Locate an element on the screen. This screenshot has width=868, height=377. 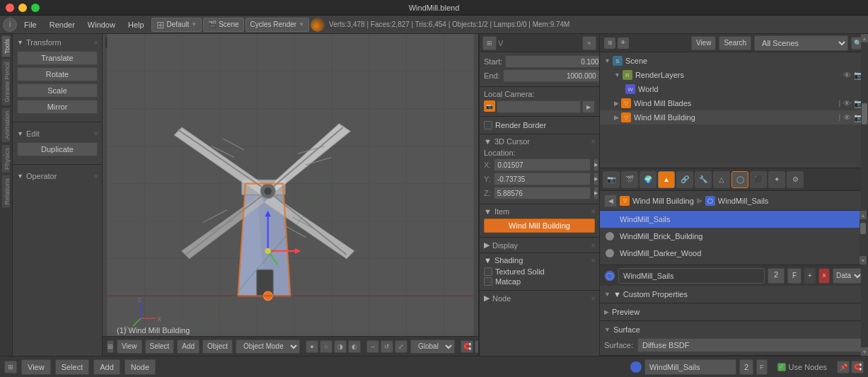
item-name-button: Wind Mill Building is located at coordinates (539, 226).